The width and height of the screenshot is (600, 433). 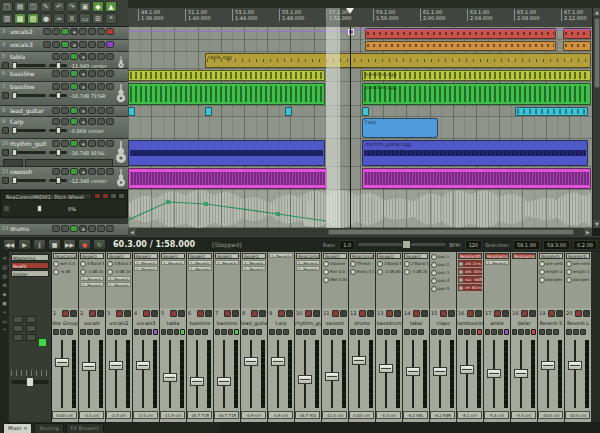 I want to click on strip-name: Reverb L, so click(x=578, y=323).